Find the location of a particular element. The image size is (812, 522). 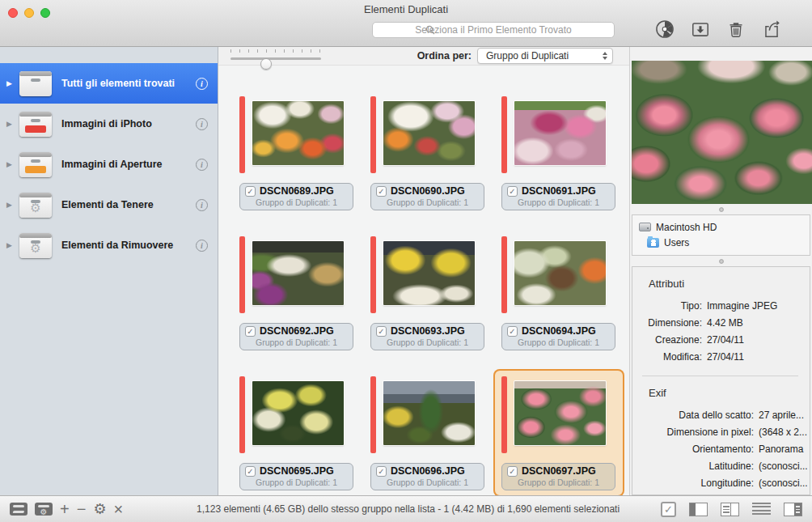

gearbox-icon is located at coordinates (44, 509).